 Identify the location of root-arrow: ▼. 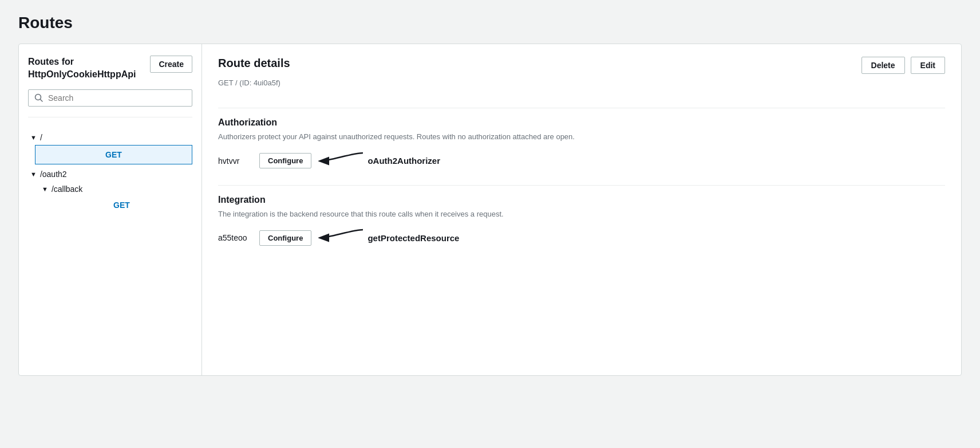
(33, 137).